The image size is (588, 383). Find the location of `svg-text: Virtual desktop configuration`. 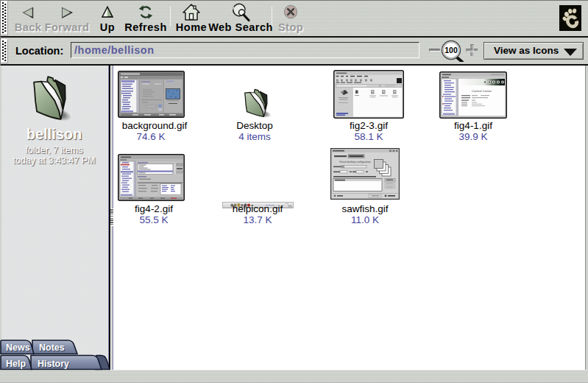

svg-text: Virtual desktop configuration is located at coordinates (355, 162).